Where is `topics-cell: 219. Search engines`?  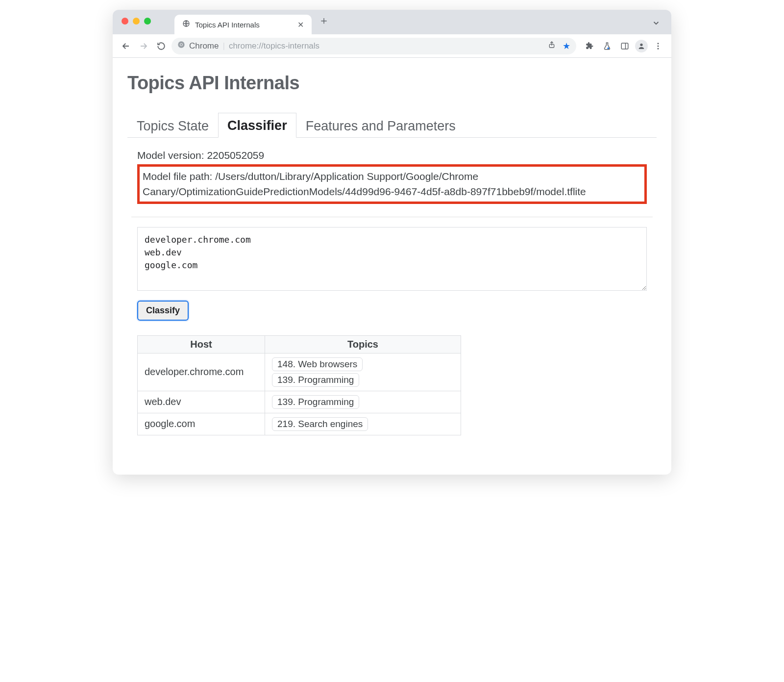 topics-cell: 219. Search engines is located at coordinates (363, 424).